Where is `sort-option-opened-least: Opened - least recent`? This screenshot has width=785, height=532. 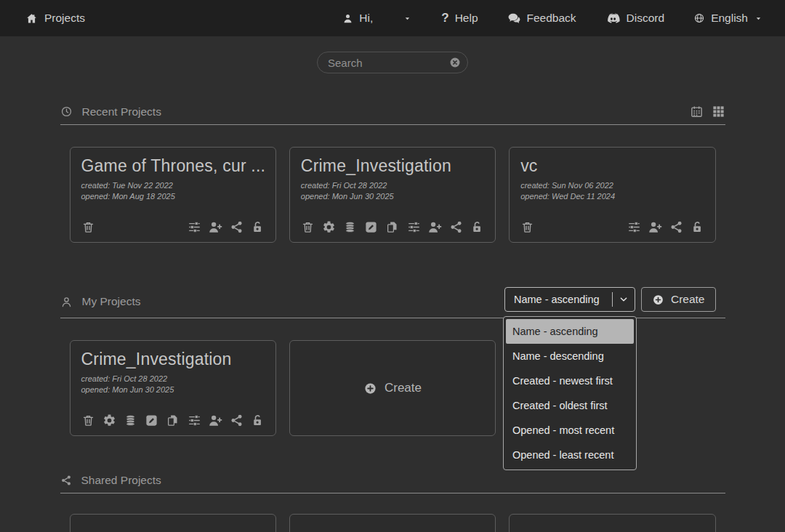 sort-option-opened-least: Opened - least recent is located at coordinates (570, 455).